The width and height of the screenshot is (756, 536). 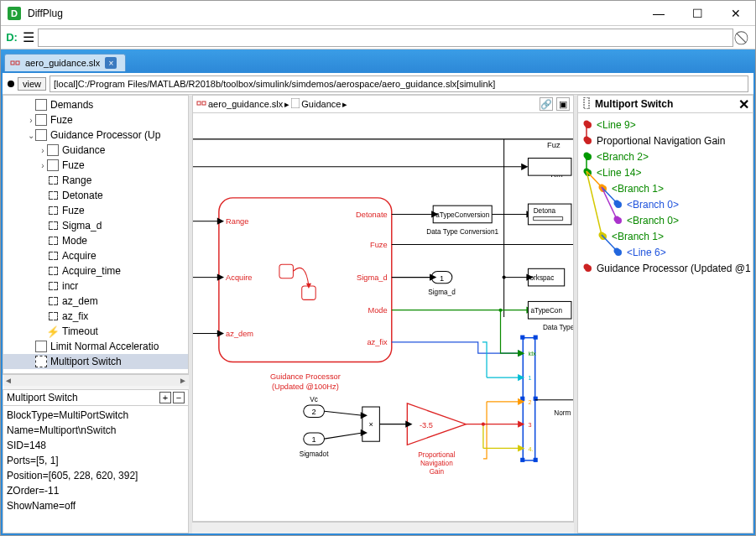 What do you see at coordinates (96, 331) in the screenshot?
I see `tree-item: ⚡Timeout` at bounding box center [96, 331].